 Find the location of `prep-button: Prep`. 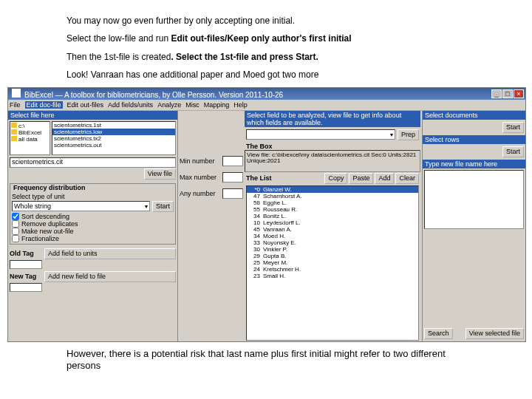

prep-button: Prep is located at coordinates (408, 134).